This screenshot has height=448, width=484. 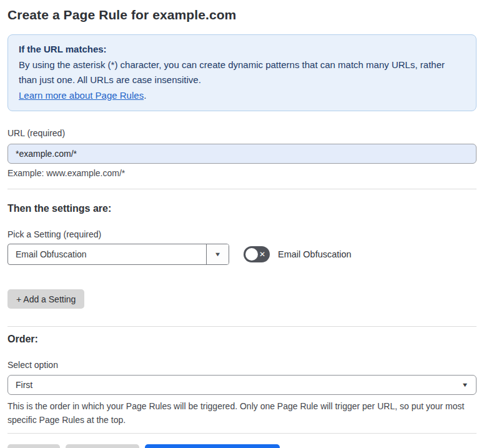 What do you see at coordinates (242, 385) in the screenshot?
I see `order-select: First ▼` at bounding box center [242, 385].